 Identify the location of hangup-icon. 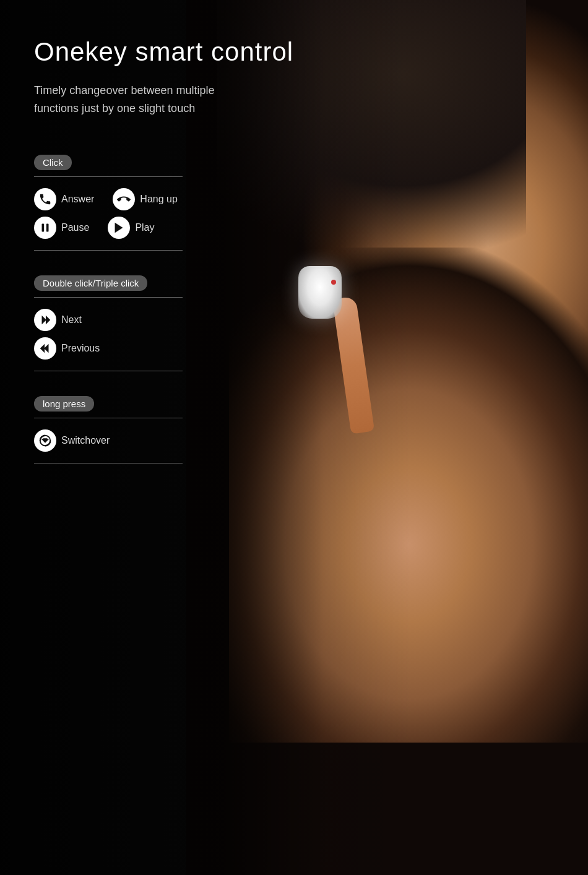
(124, 199).